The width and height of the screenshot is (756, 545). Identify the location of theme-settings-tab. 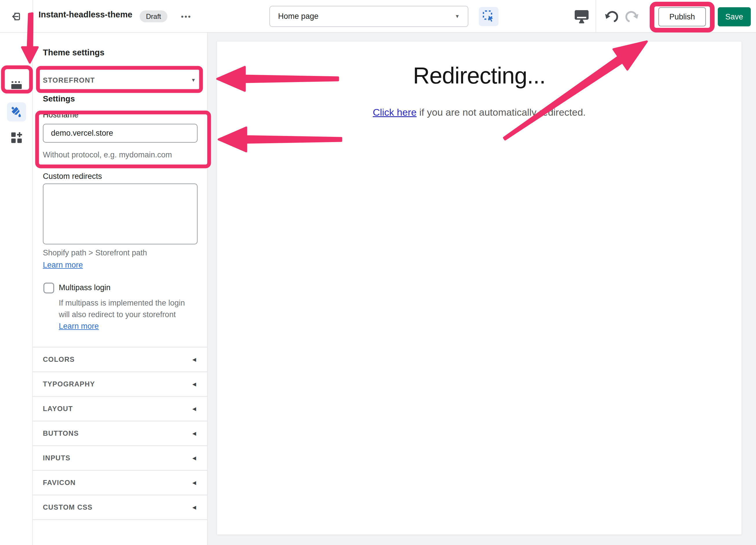
(16, 112).